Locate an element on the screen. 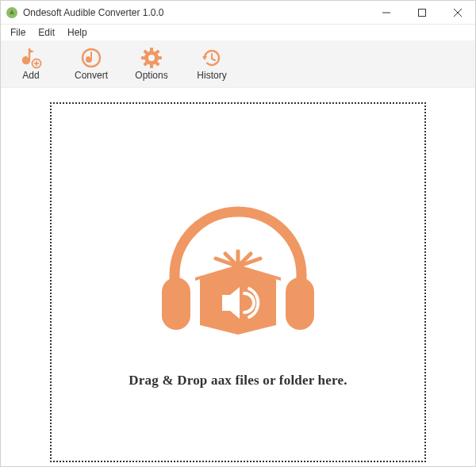  maximize-button is located at coordinates (422, 13).